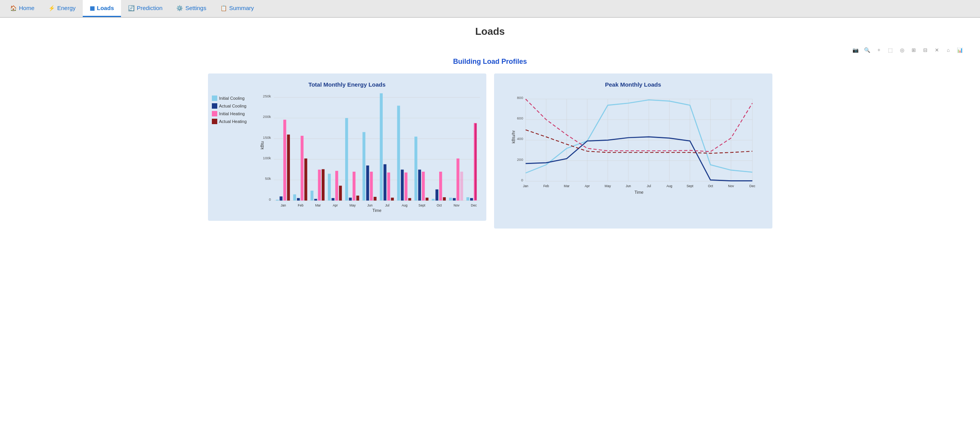  Describe the element at coordinates (27, 8) in the screenshot. I see `nav-home-label: Home` at that location.